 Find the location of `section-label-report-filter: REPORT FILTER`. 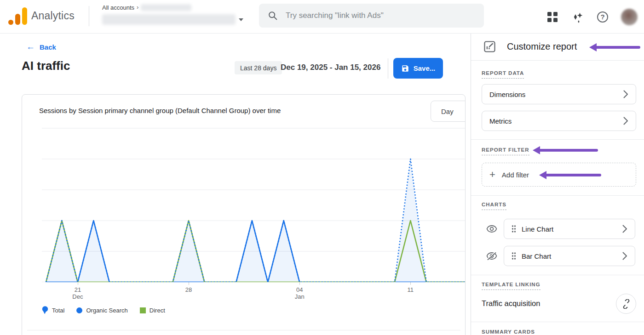

section-label-report-filter: REPORT FILTER is located at coordinates (506, 151).